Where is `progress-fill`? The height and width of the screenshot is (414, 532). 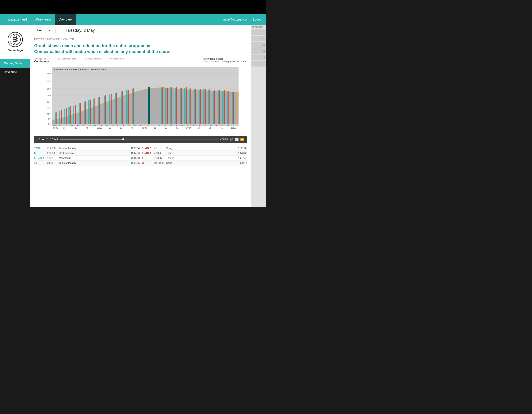
progress-fill is located at coordinates (92, 139).